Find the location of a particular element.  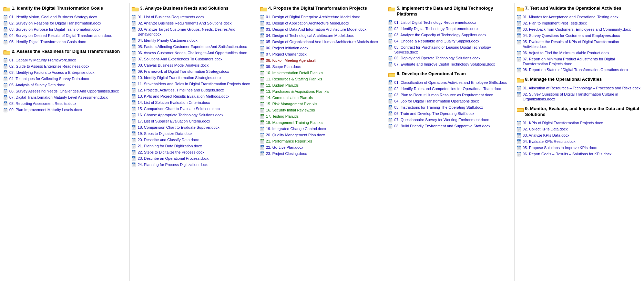

file-name: 20. Quality Management Plan.docx is located at coordinates (296, 135).